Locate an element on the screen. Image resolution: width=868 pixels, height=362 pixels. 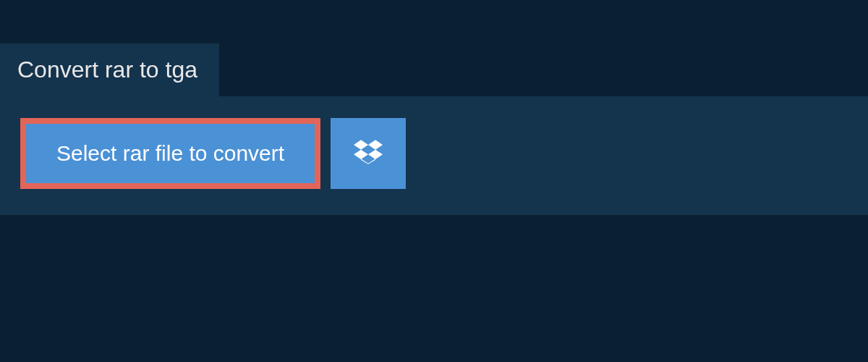
dropbox-button is located at coordinates (368, 153).